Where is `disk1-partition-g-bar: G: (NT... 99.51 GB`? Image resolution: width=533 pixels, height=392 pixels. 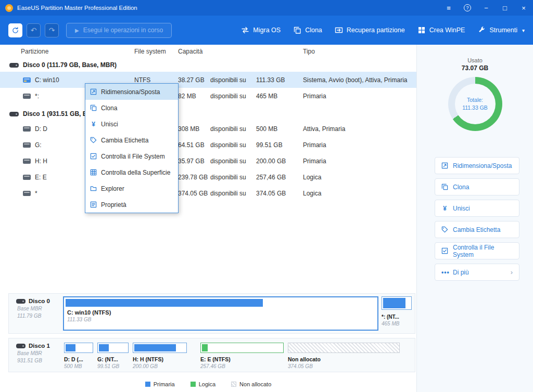 disk1-partition-g-bar: G: (NT... 99.51 GB is located at coordinates (113, 357).